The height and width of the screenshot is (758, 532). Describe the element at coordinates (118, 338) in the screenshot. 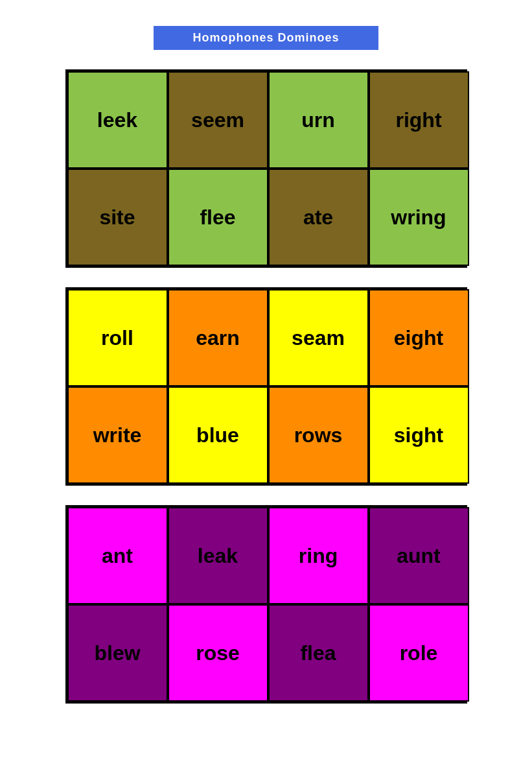

I see `cell-2-1: roll` at that location.